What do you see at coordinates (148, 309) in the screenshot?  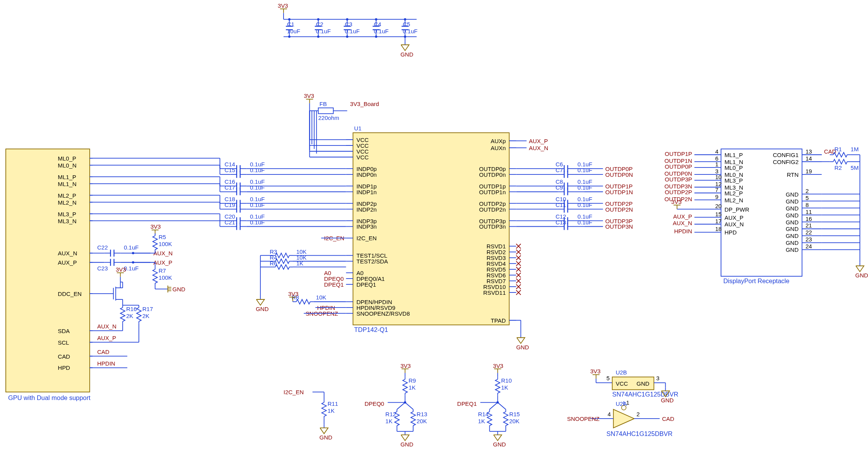 I see `svg-text: R17` at bounding box center [148, 309].